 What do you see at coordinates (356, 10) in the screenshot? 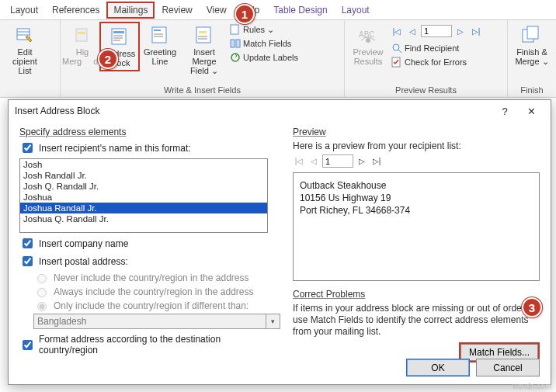
I see `tab-layout-2: Layout` at bounding box center [356, 10].